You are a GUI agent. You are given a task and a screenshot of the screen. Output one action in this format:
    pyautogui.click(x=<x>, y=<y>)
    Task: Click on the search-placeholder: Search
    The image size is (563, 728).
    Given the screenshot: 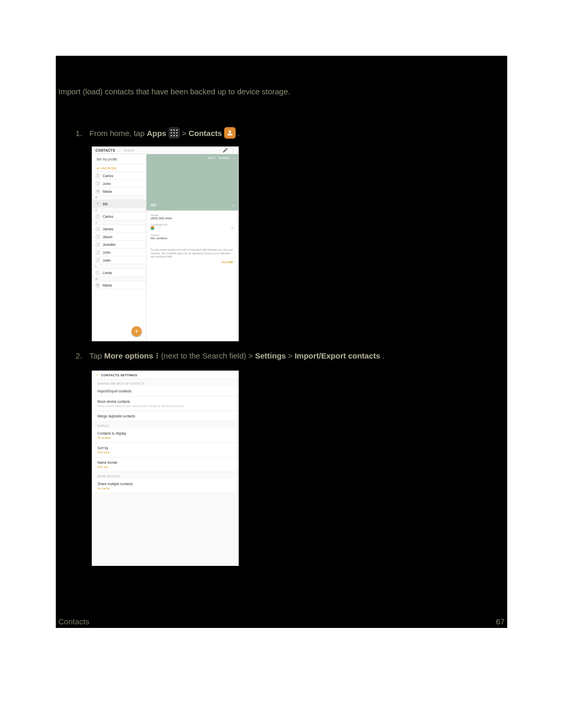 What is the action you would take?
    pyautogui.click(x=129, y=150)
    